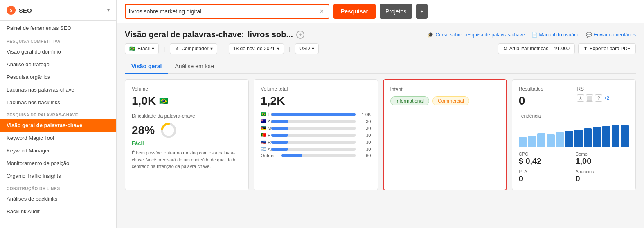  I want to click on anuncios-label: Anúncios, so click(602, 172).